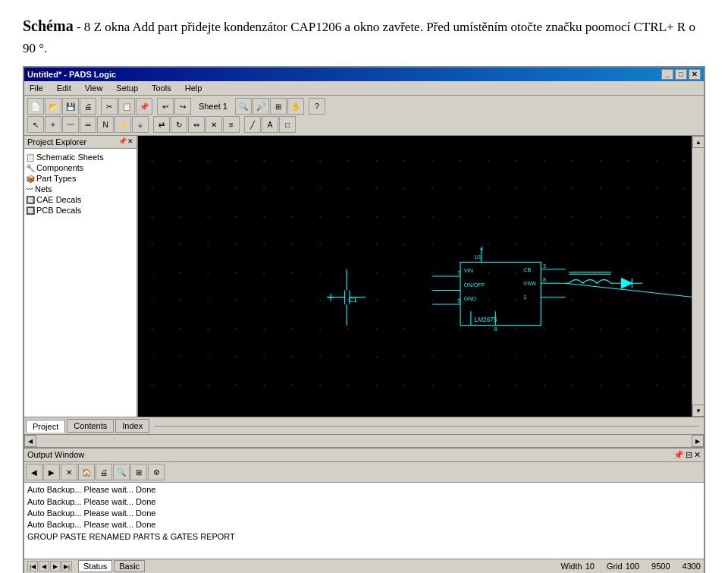  I want to click on output-print-btn: 🖨, so click(104, 472).